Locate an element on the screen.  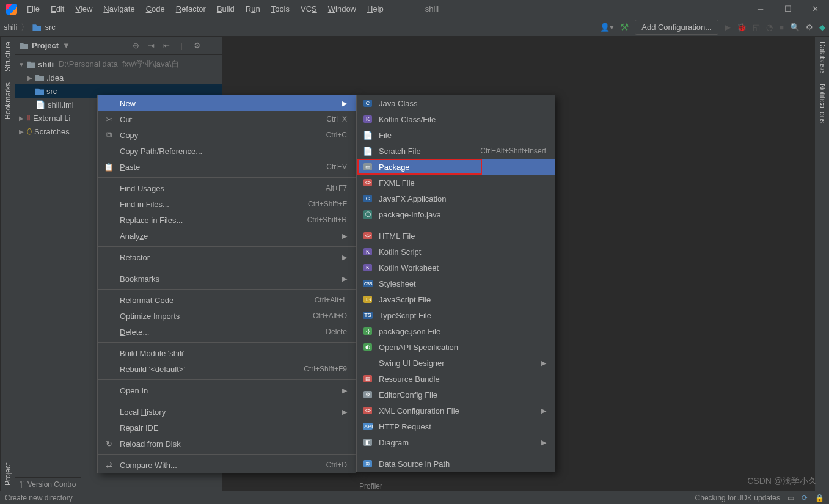
menu-file: File is located at coordinates (33, 9).